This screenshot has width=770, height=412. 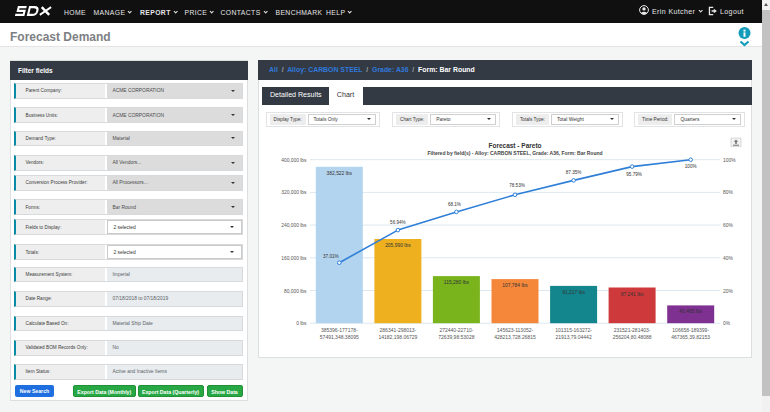 What do you see at coordinates (634, 174) in the screenshot?
I see `svg-text: 95.79%` at bounding box center [634, 174].